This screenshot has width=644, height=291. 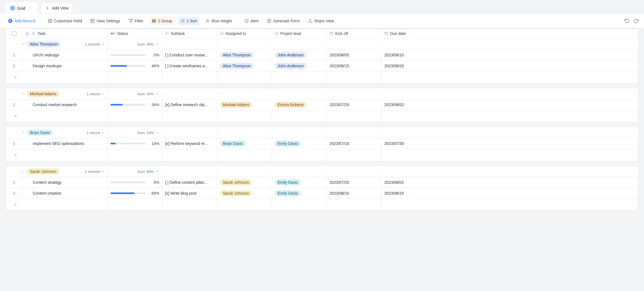 I want to click on task-cell: Conduct market research, so click(x=65, y=105).